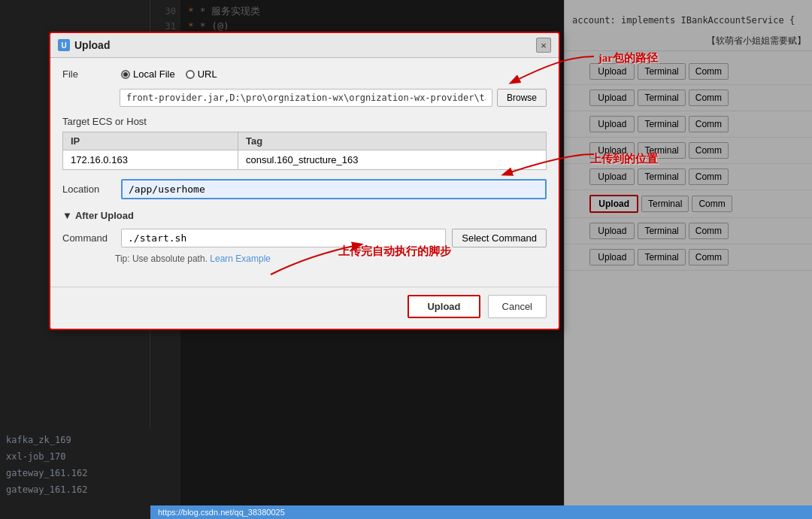 Image resolution: width=812 pixels, height=519 pixels. Describe the element at coordinates (64, 45) in the screenshot. I see `dialog-icon: U` at that location.